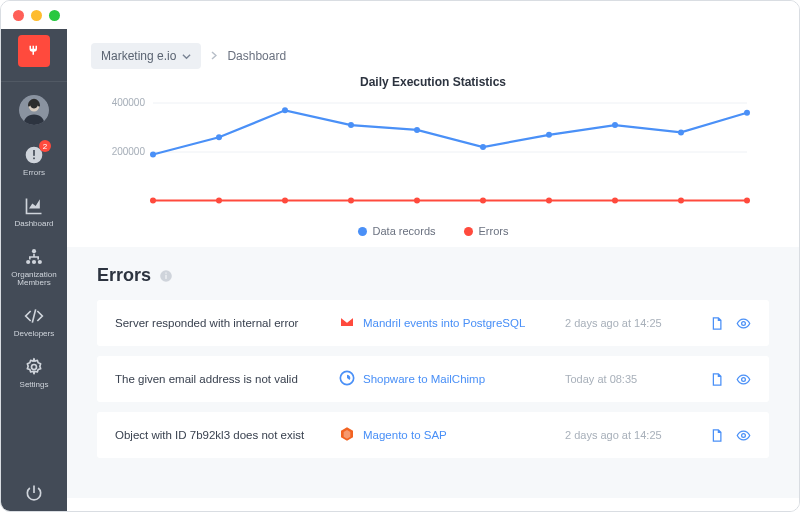  What do you see at coordinates (36, 16) in the screenshot?
I see `window-minimize-button` at bounding box center [36, 16].